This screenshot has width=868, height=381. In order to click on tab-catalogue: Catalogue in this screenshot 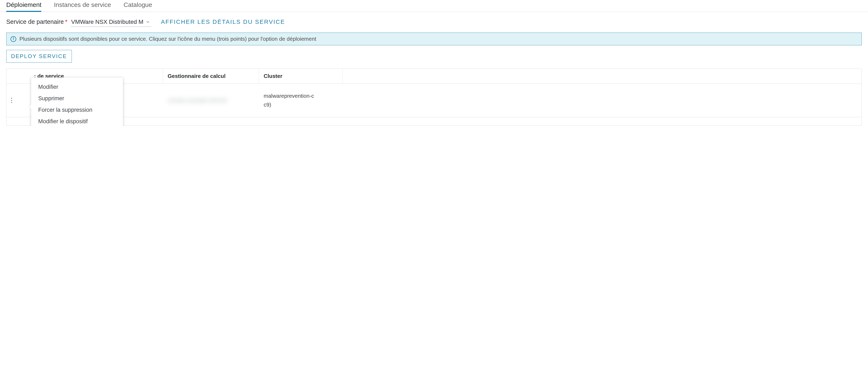, I will do `click(138, 6)`.